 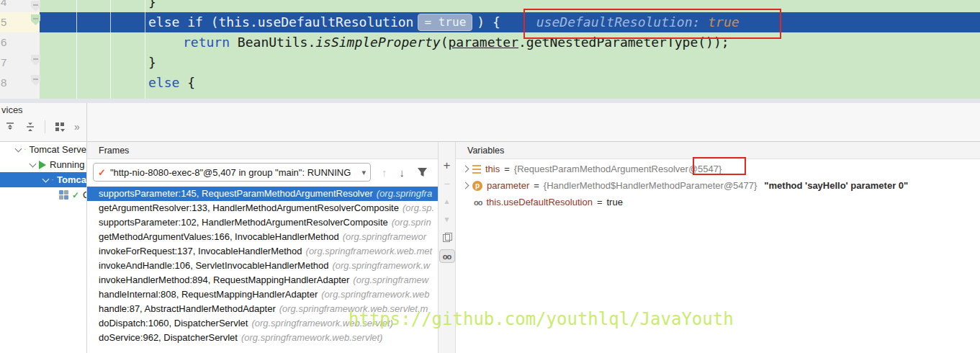 I want to click on code-text: else if (this.useDefaultResolution, so click(x=281, y=22).